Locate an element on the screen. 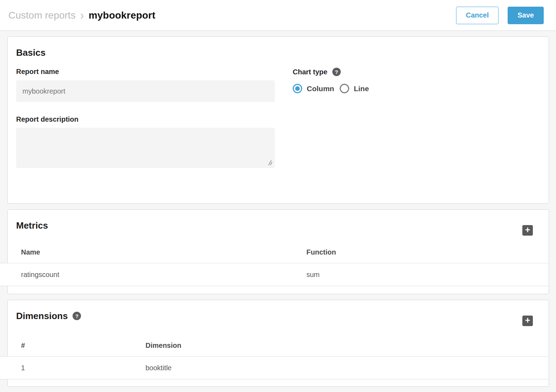 The width and height of the screenshot is (556, 392). metrics-table-header: Name Function is located at coordinates (278, 252).